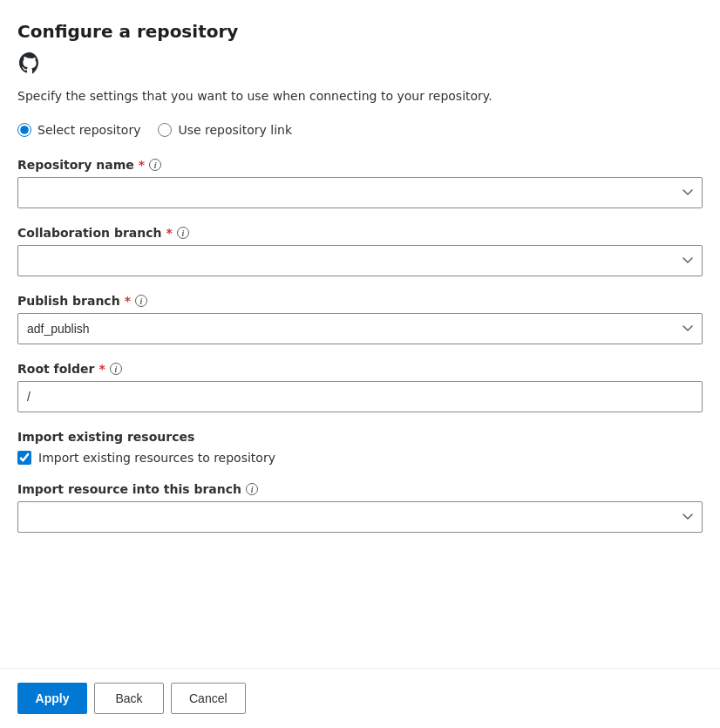 This screenshot has height=728, width=720. What do you see at coordinates (360, 517) in the screenshot?
I see `import-resource-branch-dropdown` at bounding box center [360, 517].